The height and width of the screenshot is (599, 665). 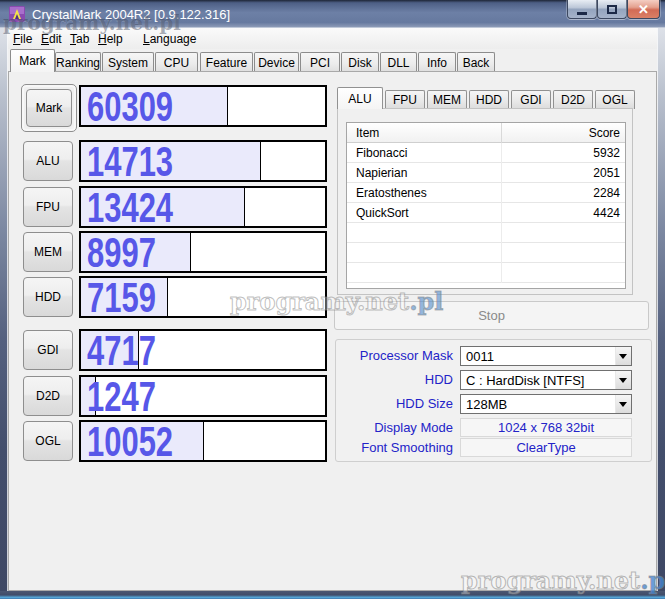 I want to click on tab-ranking: Ranking, so click(x=78, y=62).